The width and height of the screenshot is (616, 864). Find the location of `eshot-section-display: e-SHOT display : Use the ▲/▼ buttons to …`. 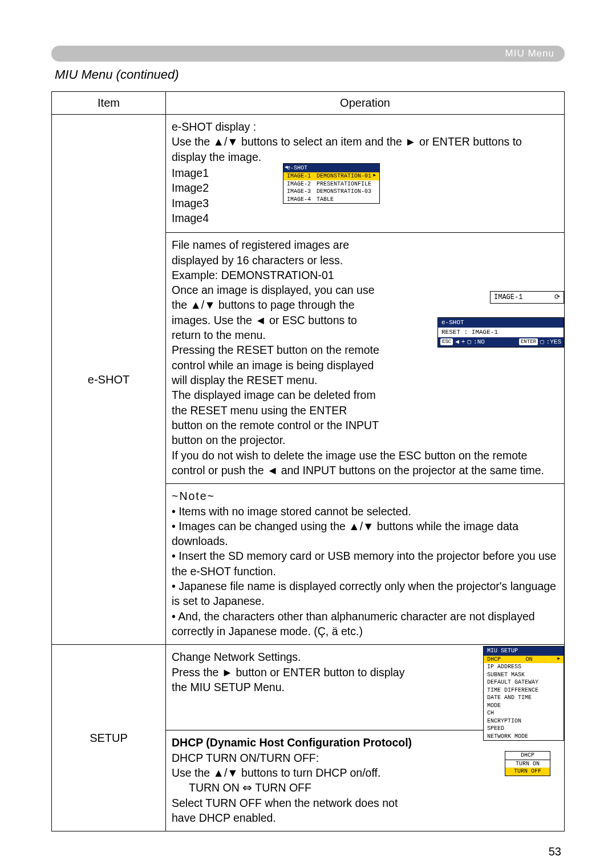

eshot-section-display: e-SHOT display : Use the ▲/▼ buttons to … is located at coordinates (365, 173).